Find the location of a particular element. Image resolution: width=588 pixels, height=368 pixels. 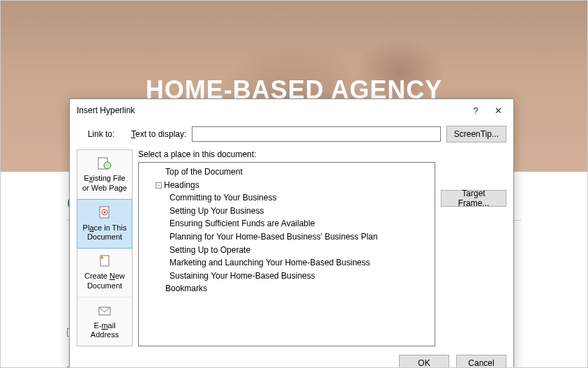

sidebar-item-label: Create New Document is located at coordinates (105, 281).